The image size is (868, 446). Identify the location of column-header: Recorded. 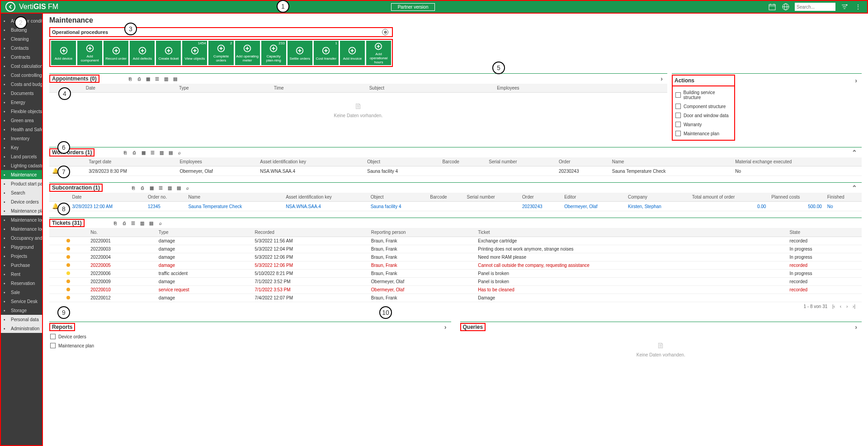
(310, 232).